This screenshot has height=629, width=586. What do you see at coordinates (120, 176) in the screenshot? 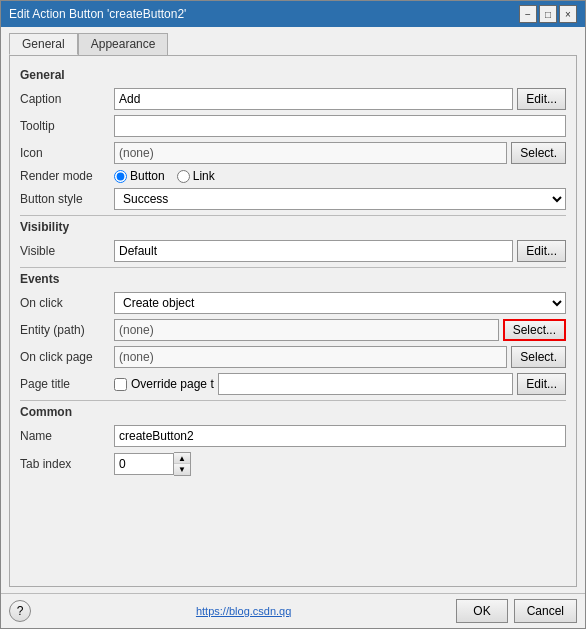
I see `render-button-radio` at bounding box center [120, 176].